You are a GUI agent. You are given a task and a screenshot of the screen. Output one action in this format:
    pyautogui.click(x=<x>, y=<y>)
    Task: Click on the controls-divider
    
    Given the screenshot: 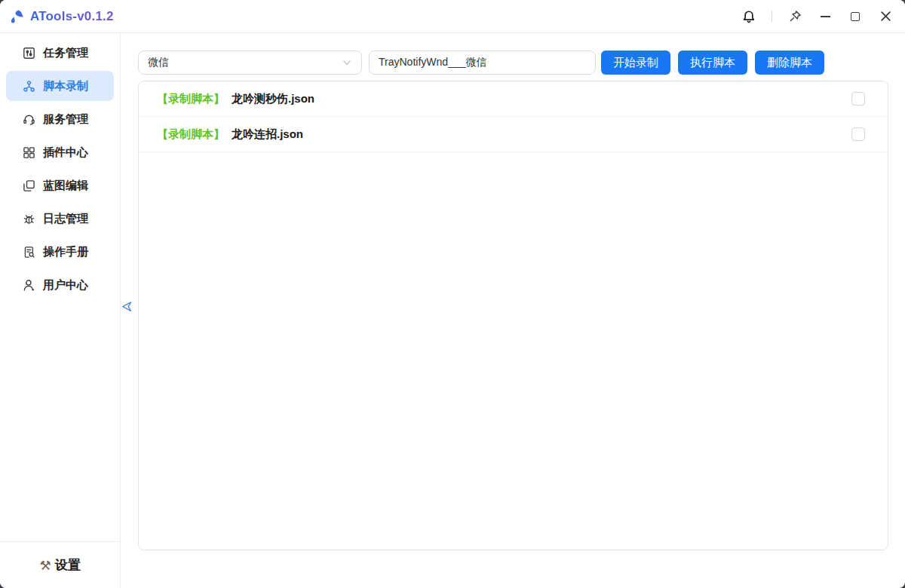 What is the action you would take?
    pyautogui.click(x=772, y=17)
    